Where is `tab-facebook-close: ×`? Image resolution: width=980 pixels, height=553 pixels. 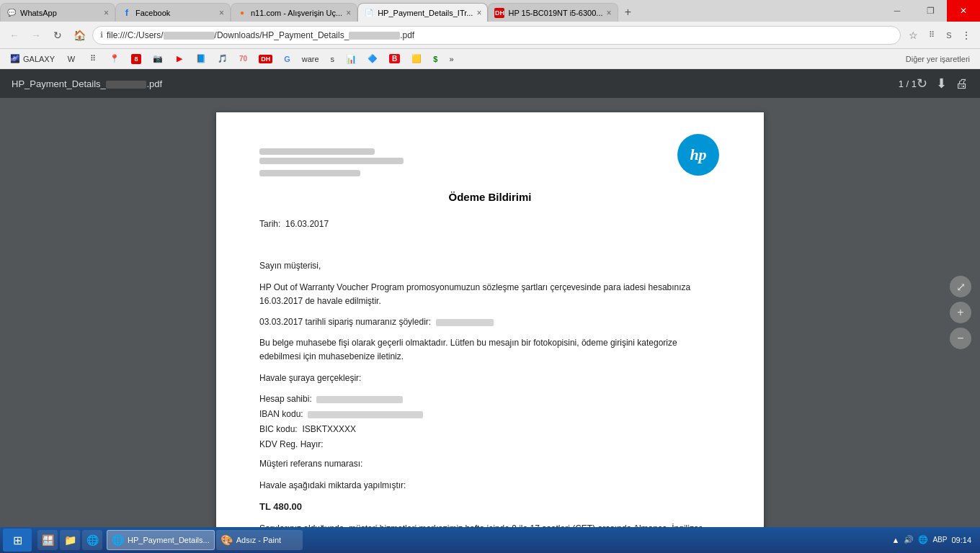
tab-facebook-close: × is located at coordinates (222, 13).